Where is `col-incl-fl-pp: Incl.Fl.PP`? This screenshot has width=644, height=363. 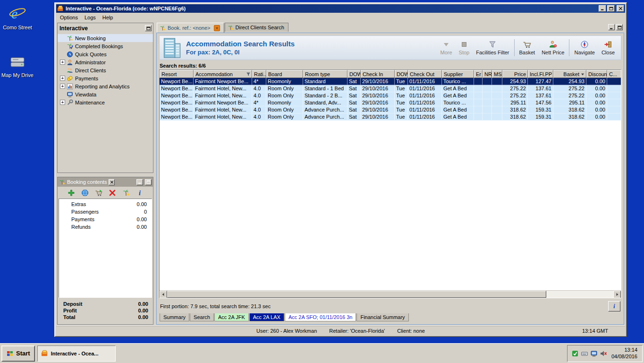
col-incl-fl-pp: Incl.Fl.PP is located at coordinates (541, 74).